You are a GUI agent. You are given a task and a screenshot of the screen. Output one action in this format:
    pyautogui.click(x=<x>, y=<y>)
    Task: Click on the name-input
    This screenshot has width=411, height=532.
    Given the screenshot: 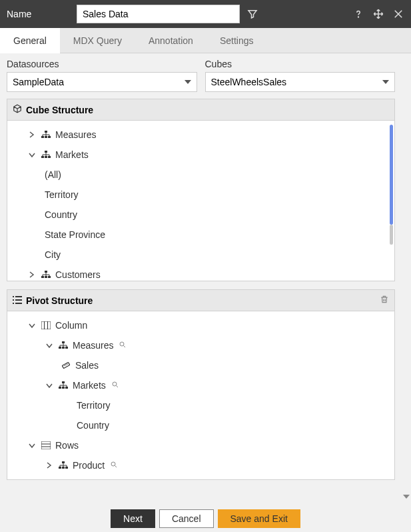 What is the action you would take?
    pyautogui.click(x=159, y=14)
    